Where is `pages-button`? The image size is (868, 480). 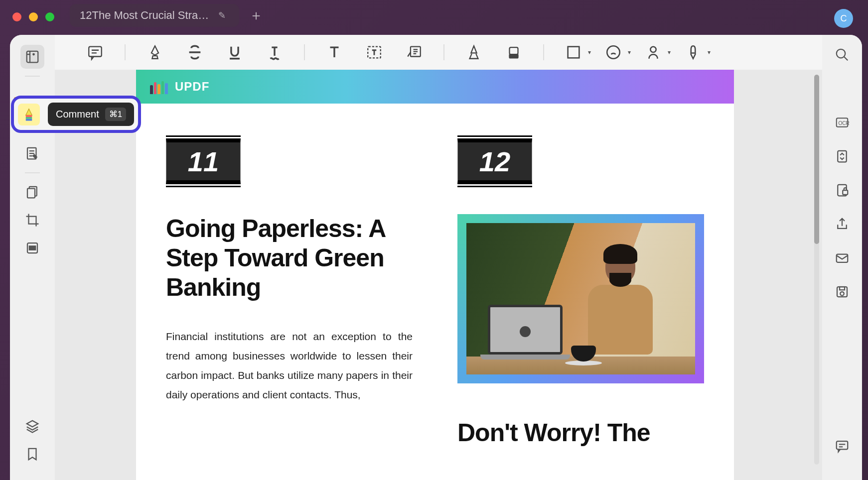 pages-button is located at coordinates (32, 192).